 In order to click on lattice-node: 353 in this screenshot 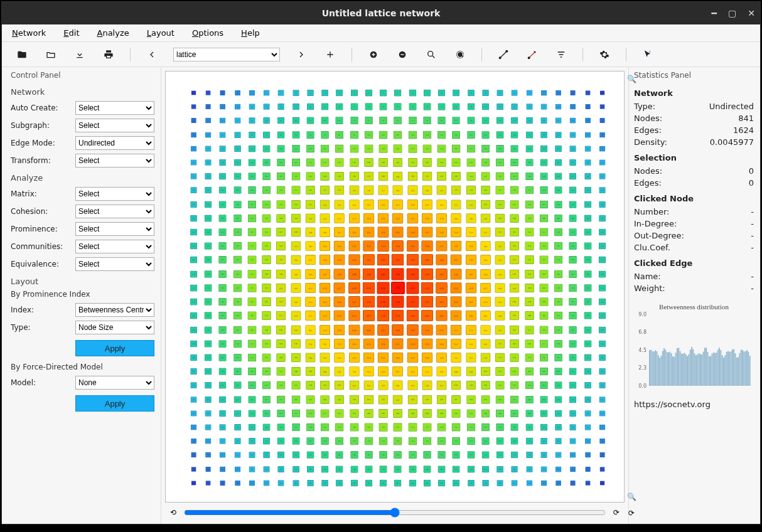, I will do `click(252, 260)`.